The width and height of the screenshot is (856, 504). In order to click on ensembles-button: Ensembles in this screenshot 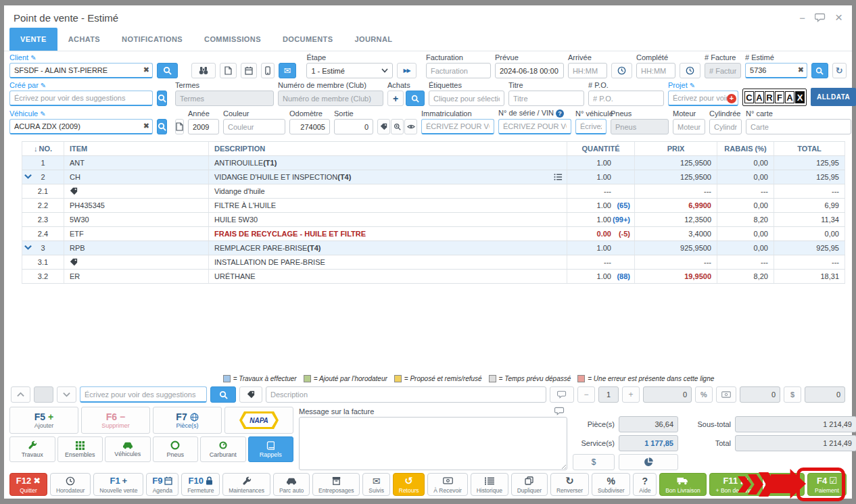, I will do `click(80, 449)`.